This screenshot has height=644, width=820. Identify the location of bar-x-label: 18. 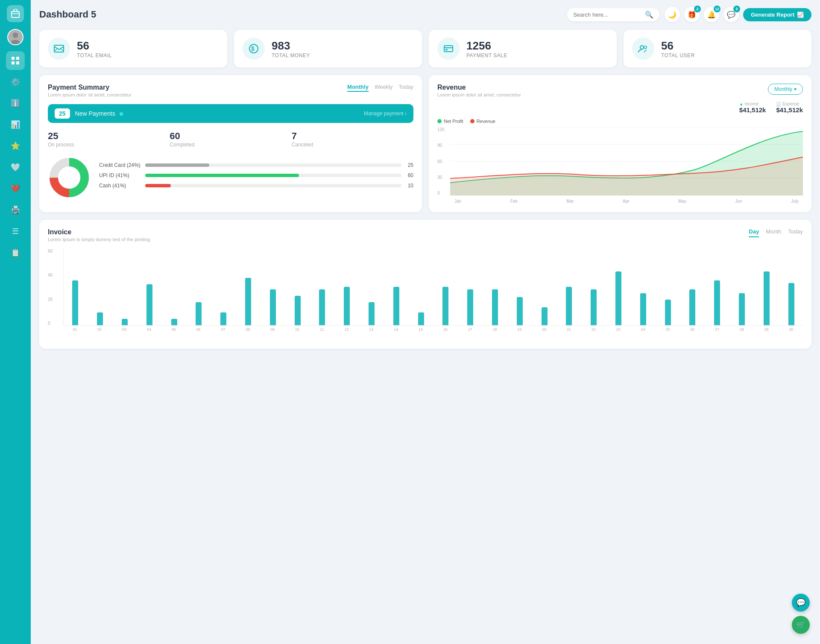
(495, 329).